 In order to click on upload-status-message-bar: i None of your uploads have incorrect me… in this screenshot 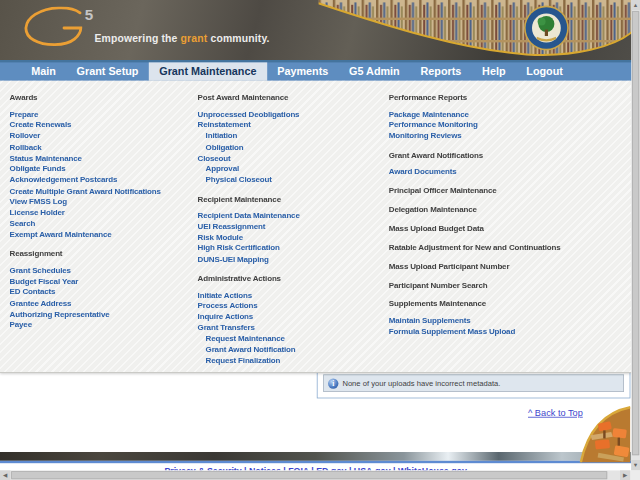, I will do `click(474, 383)`.